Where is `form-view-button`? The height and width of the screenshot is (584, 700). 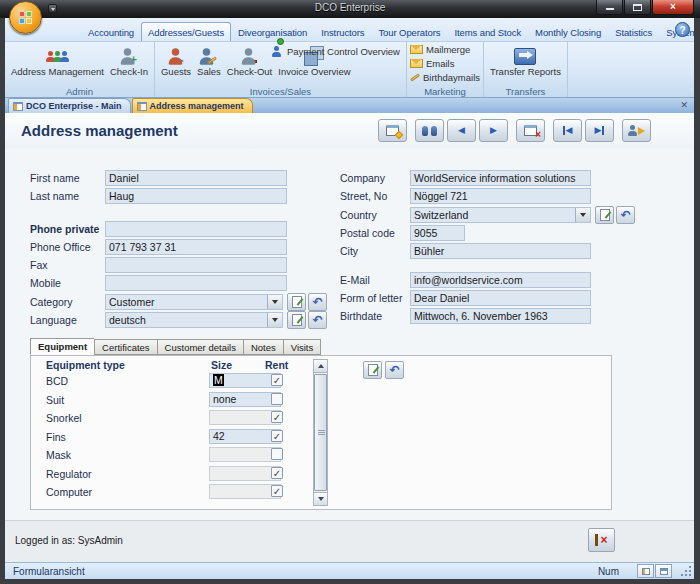
form-view-button is located at coordinates (646, 571).